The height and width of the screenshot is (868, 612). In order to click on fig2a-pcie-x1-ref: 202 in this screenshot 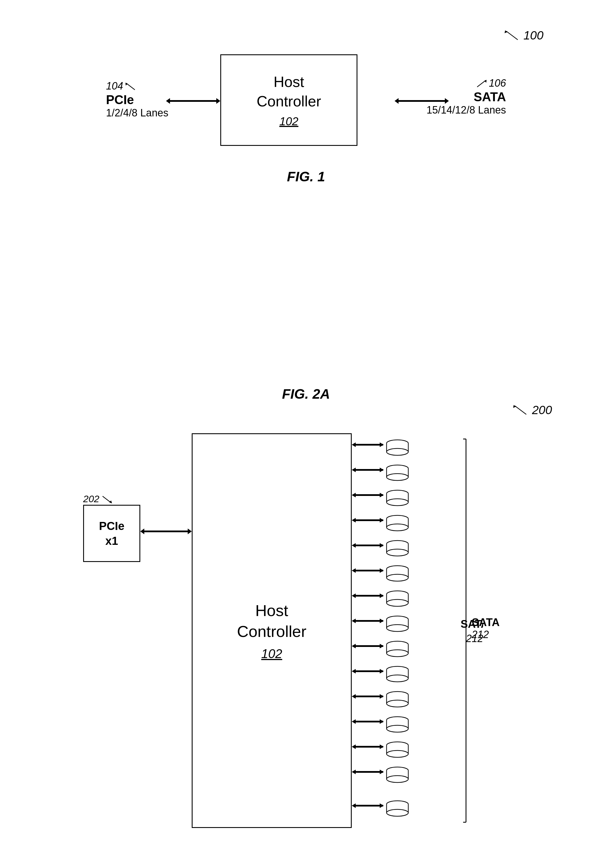, I will do `click(91, 499)`.